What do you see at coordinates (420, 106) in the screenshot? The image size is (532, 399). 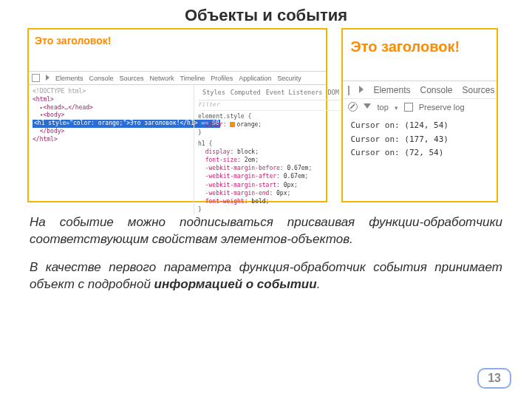 I see `console-toolbar: top Preserve log` at bounding box center [420, 106].